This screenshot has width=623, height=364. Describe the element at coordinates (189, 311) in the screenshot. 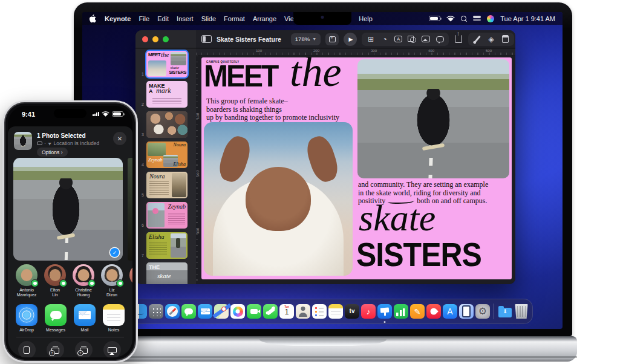

I see `messages-icon` at that location.